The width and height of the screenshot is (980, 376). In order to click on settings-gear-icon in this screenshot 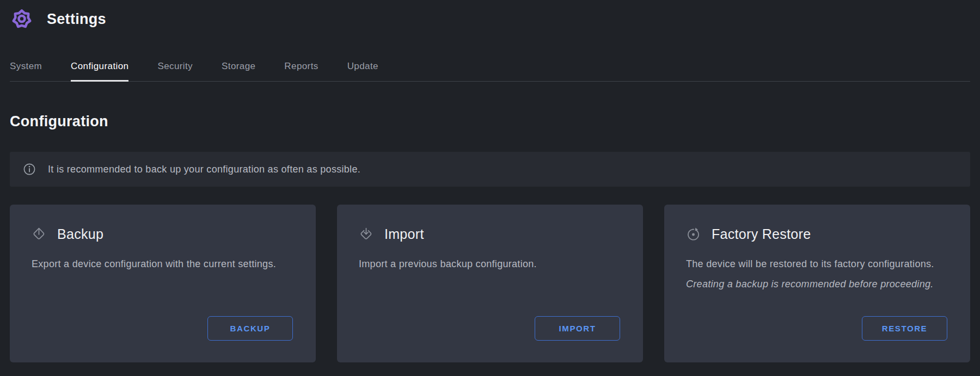, I will do `click(22, 19)`.